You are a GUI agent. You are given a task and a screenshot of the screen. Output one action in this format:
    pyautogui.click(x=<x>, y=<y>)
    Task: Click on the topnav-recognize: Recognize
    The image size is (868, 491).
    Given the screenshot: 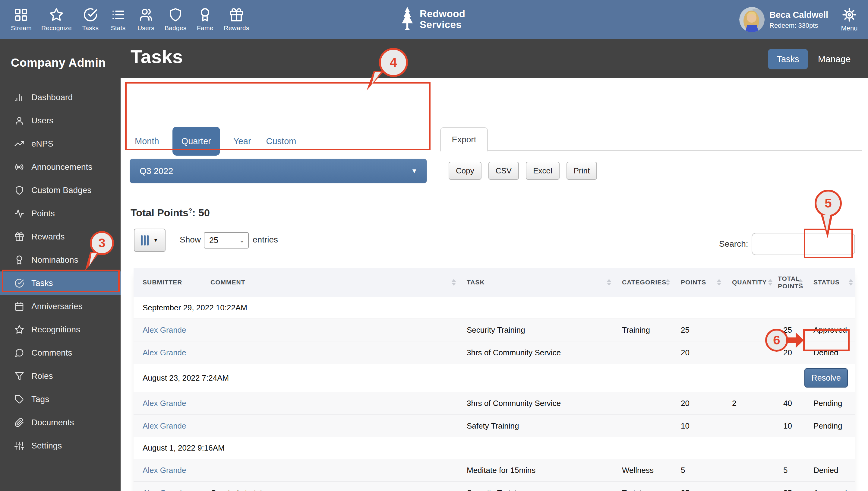 What is the action you would take?
    pyautogui.click(x=57, y=20)
    